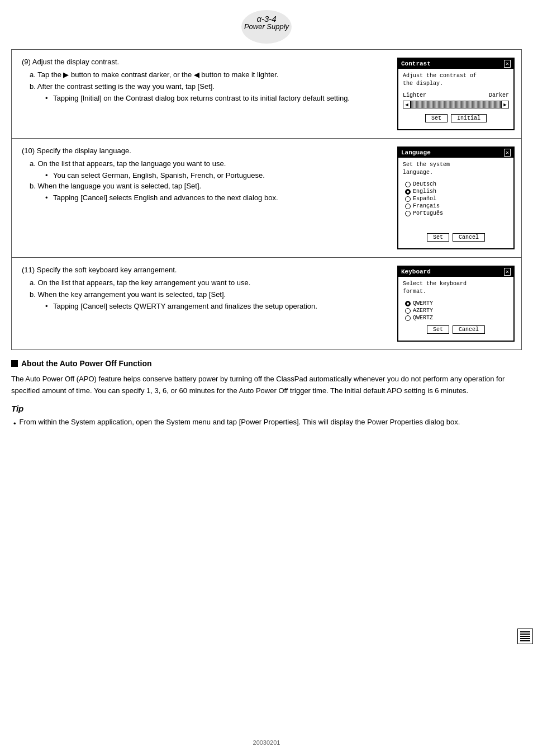  What do you see at coordinates (456, 331) in the screenshot?
I see `keyboard-buttons: Set Cancel` at bounding box center [456, 331].